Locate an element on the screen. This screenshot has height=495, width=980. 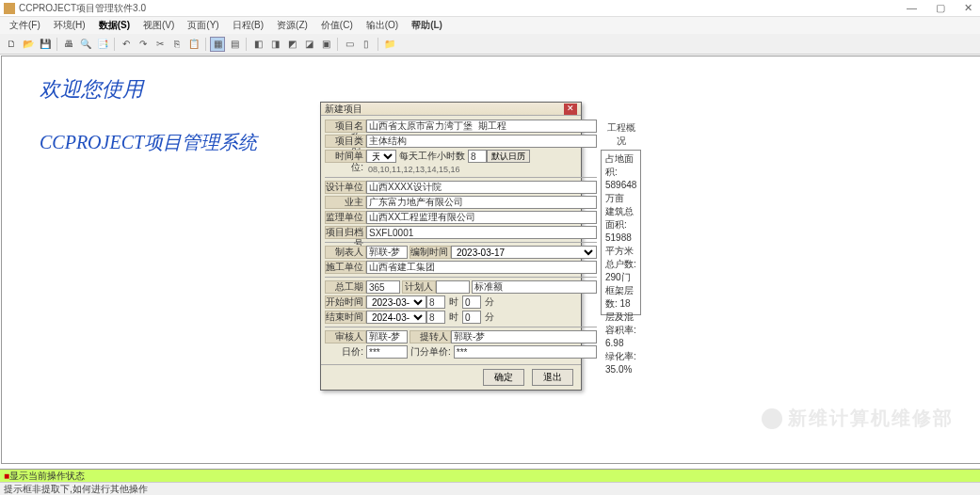
proj-name-input is located at coordinates (482, 126).